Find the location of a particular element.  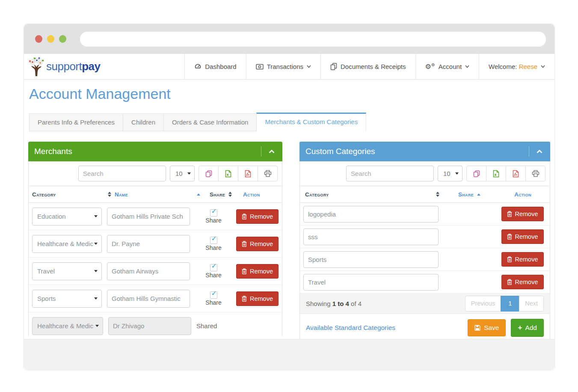

printer-icon is located at coordinates (268, 174).